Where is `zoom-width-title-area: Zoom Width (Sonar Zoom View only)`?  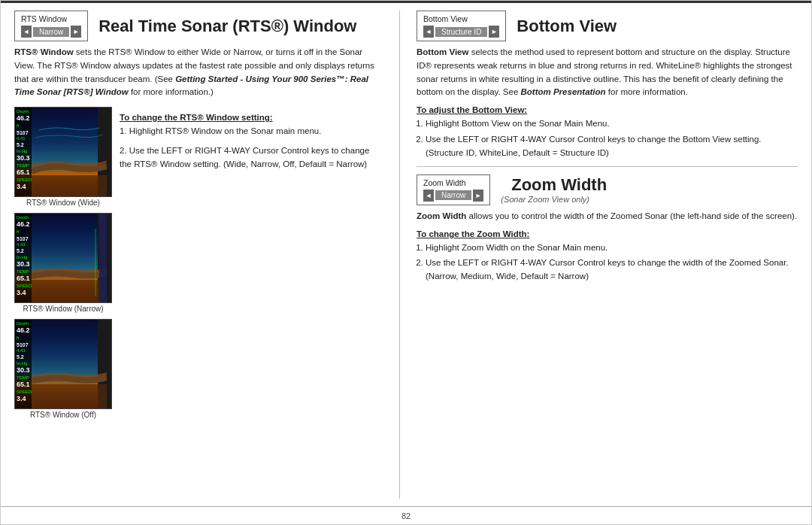 zoom-width-title-area: Zoom Width (Sonar Zoom View only) is located at coordinates (553, 190).